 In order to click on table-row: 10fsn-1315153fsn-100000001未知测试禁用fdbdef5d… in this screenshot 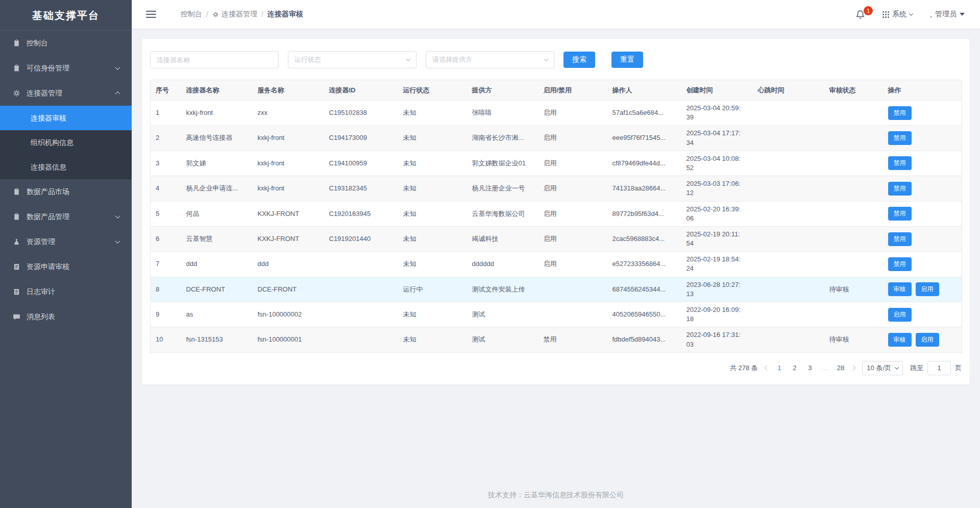, I will do `click(556, 340)`.